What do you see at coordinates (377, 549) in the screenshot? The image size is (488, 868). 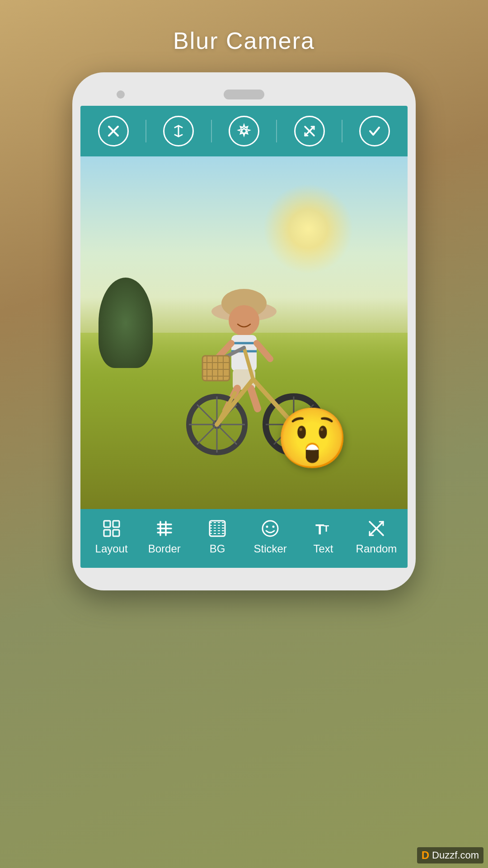 I see `random-label: Random` at bounding box center [377, 549].